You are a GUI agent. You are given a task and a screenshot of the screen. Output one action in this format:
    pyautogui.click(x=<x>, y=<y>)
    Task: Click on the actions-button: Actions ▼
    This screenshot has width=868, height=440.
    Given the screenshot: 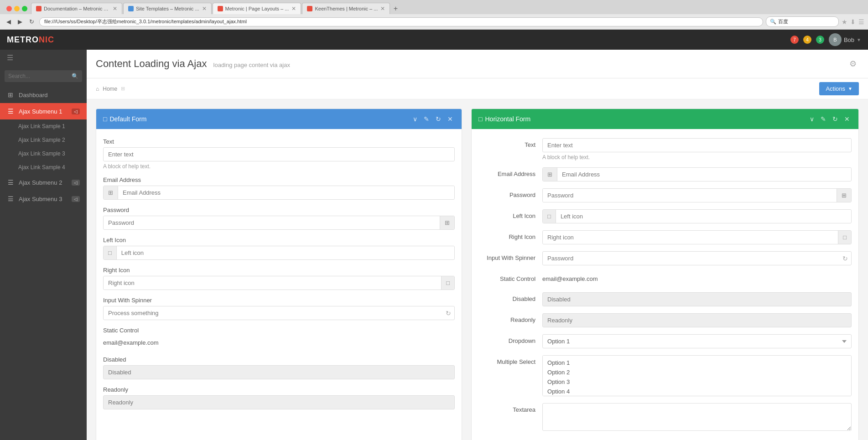 What is the action you would take?
    pyautogui.click(x=839, y=88)
    